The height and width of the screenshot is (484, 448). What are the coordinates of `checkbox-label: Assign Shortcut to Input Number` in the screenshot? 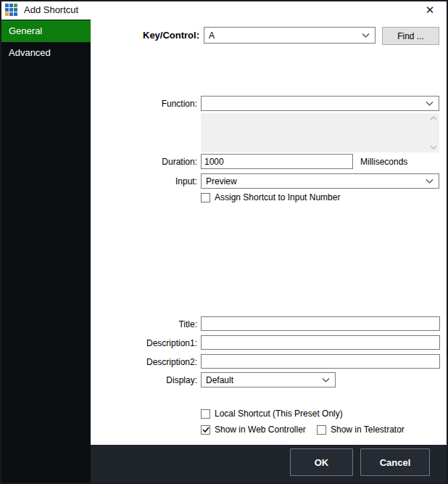 It's located at (277, 197).